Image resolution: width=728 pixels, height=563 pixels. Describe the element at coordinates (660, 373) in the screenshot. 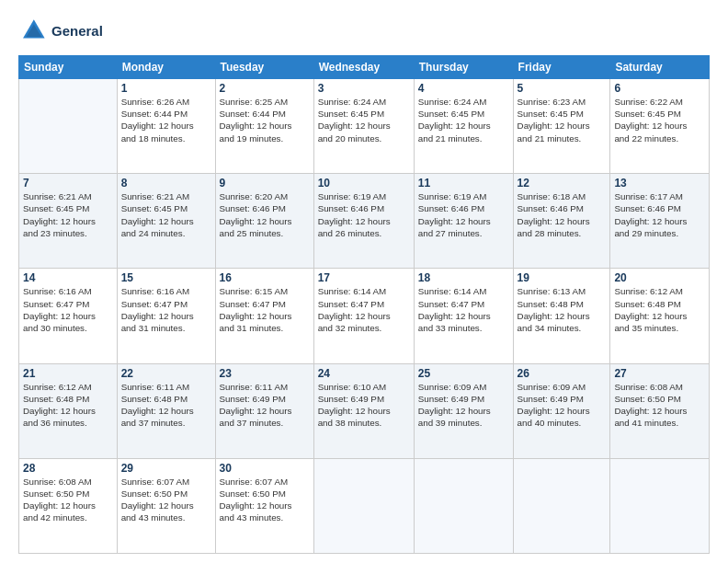

I see `day-number: 27` at that location.